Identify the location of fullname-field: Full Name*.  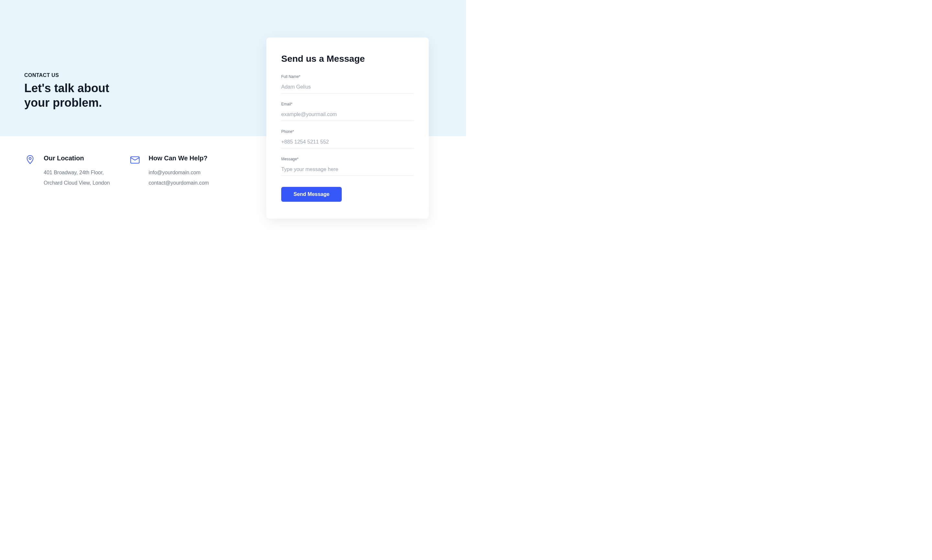
(347, 84).